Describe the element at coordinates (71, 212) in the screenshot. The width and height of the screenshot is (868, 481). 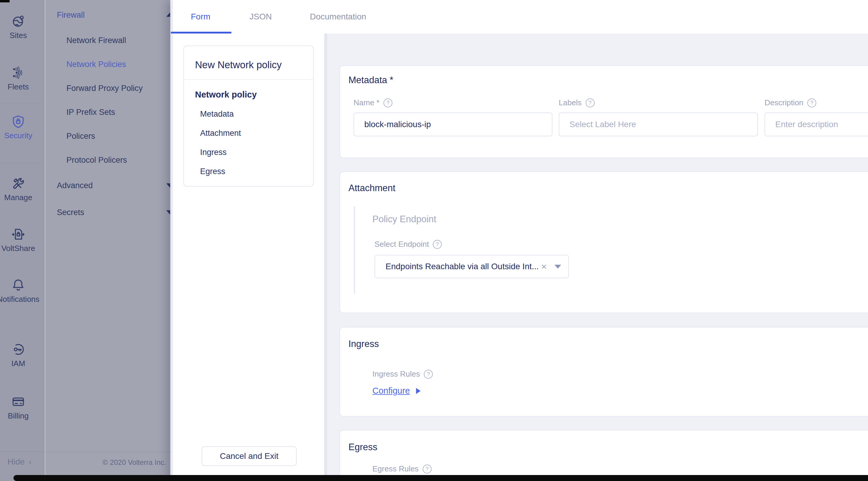
I see `sidebar-item-secrets: Secrets` at that location.